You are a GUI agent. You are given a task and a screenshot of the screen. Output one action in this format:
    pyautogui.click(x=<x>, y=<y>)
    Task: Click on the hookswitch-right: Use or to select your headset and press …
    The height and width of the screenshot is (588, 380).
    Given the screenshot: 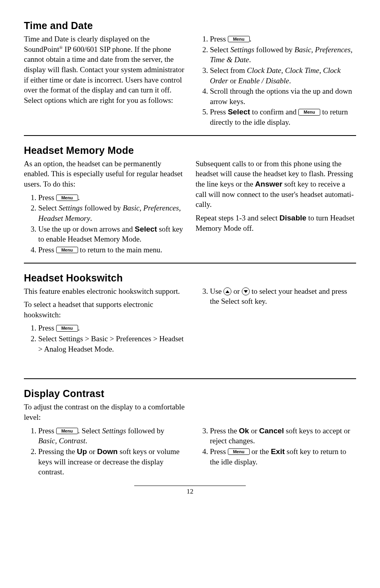 What is the action you would take?
    pyautogui.click(x=276, y=321)
    